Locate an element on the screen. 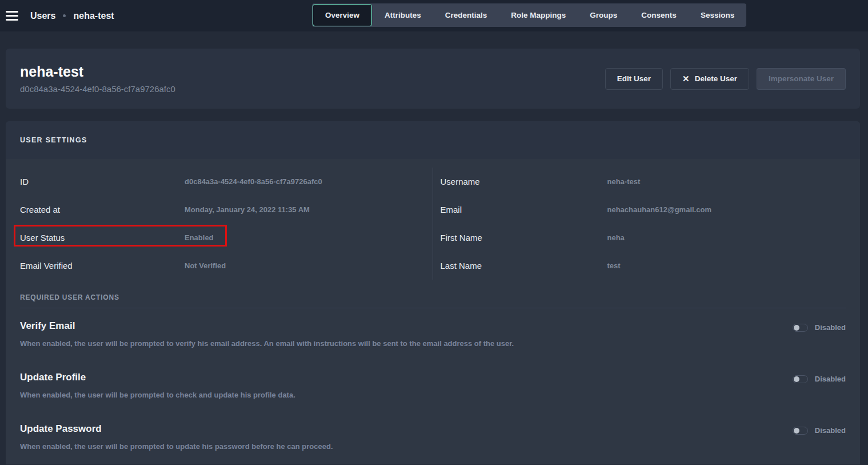 The width and height of the screenshot is (868, 465). action-item-update-profile: Update Profile When enabled, the user wi… is located at coordinates (433, 385).